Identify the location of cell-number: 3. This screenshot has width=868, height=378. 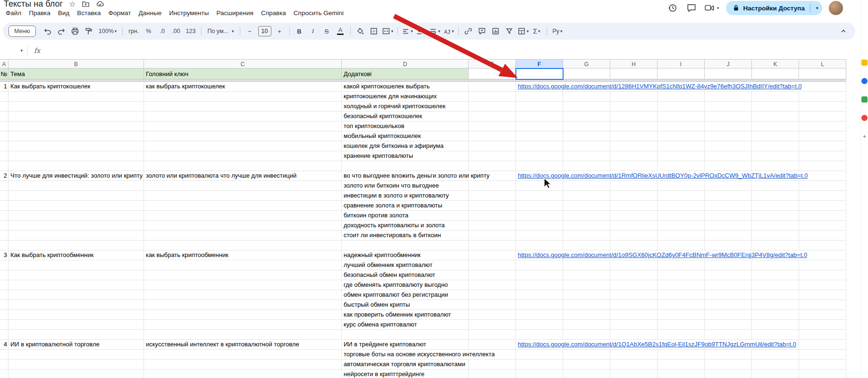
(4, 255).